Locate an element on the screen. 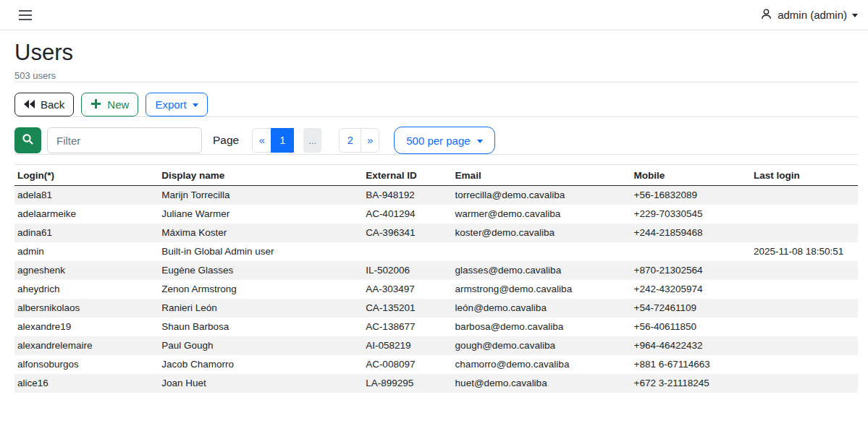  table-row: alfonsoburgosJacob ChamorroAC-008097cham… is located at coordinates (436, 365).